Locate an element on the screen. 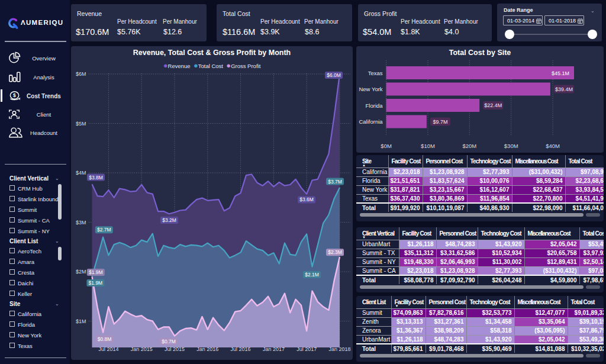 The image size is (606, 364). svg-text: $3.7M is located at coordinates (335, 182).